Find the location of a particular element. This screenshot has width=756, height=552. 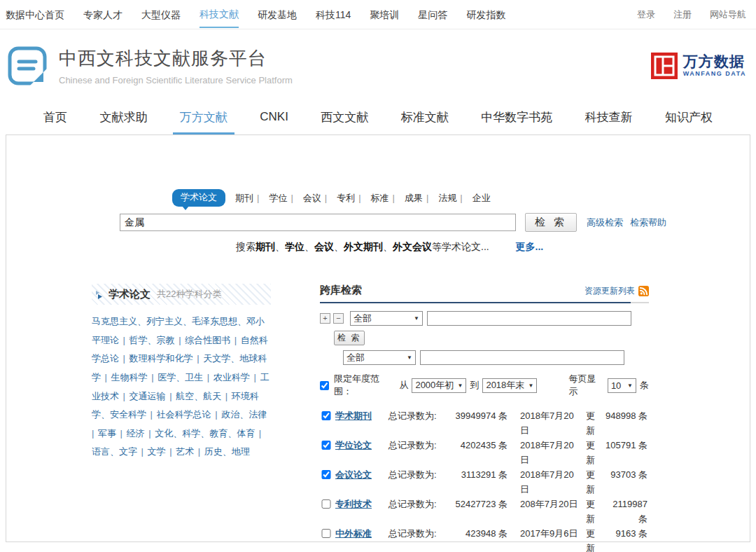

db-checkbox-学位论文 is located at coordinates (326, 446).